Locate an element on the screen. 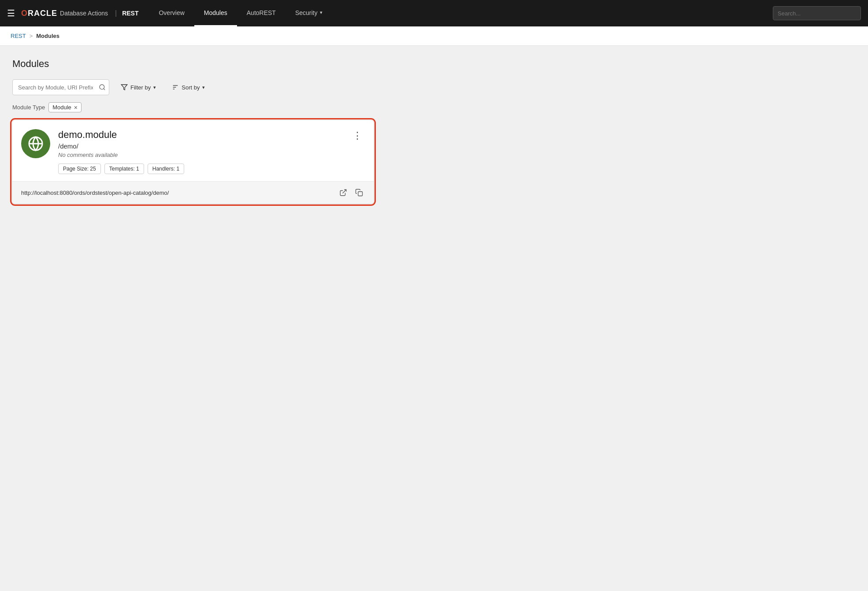 Image resolution: width=868 pixels, height=591 pixels. nav-item-modules: Modules is located at coordinates (216, 13).